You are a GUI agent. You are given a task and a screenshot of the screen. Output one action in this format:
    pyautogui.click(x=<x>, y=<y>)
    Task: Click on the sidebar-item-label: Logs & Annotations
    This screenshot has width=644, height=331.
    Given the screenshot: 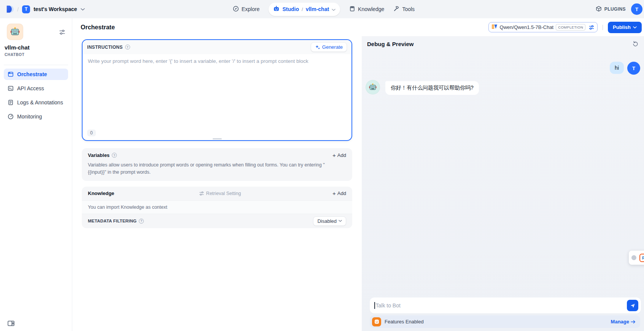 What is the action you would take?
    pyautogui.click(x=40, y=102)
    